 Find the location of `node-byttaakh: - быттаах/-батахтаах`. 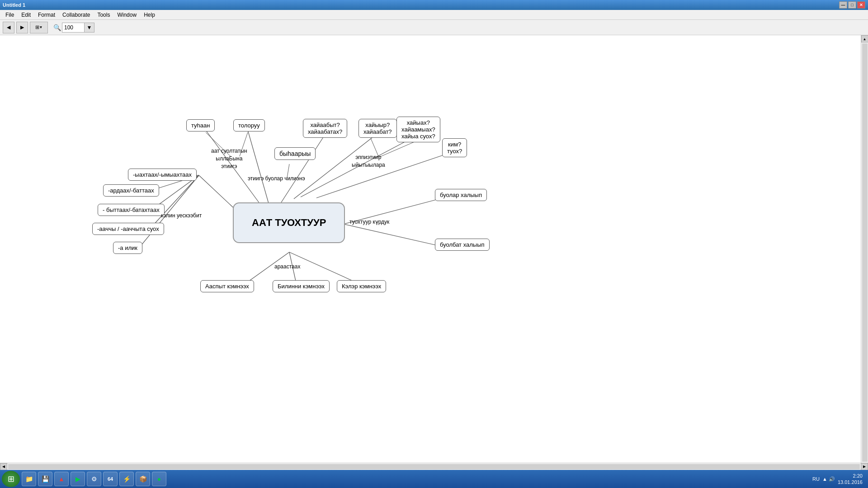

node-byttaakh: - быттаах/-батахтаах is located at coordinates (131, 210).